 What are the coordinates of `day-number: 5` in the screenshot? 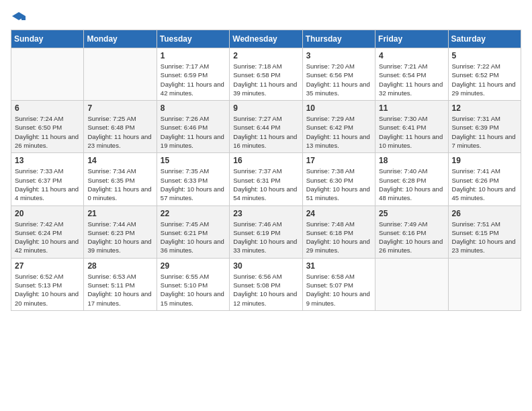 It's located at (485, 56).